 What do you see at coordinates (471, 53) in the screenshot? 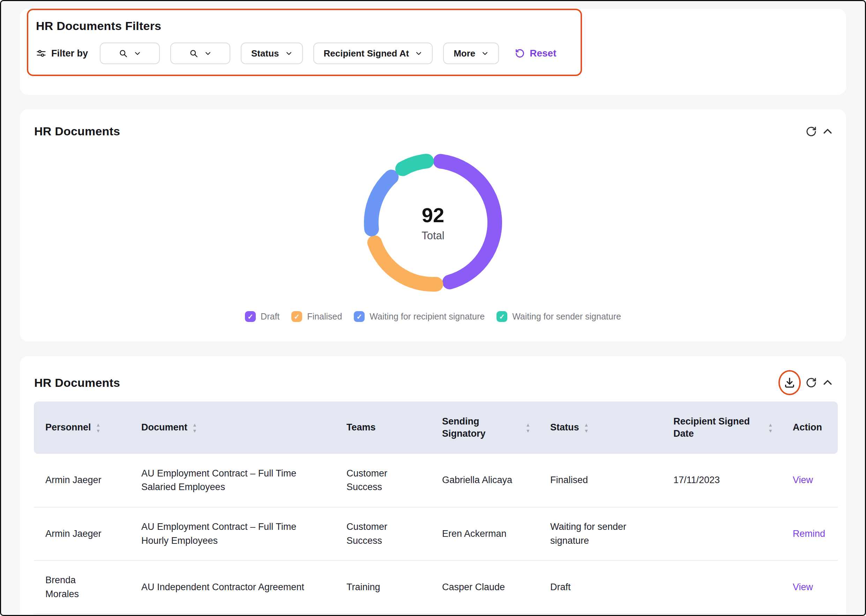
I see `filter-dropdown-more: More` at bounding box center [471, 53].